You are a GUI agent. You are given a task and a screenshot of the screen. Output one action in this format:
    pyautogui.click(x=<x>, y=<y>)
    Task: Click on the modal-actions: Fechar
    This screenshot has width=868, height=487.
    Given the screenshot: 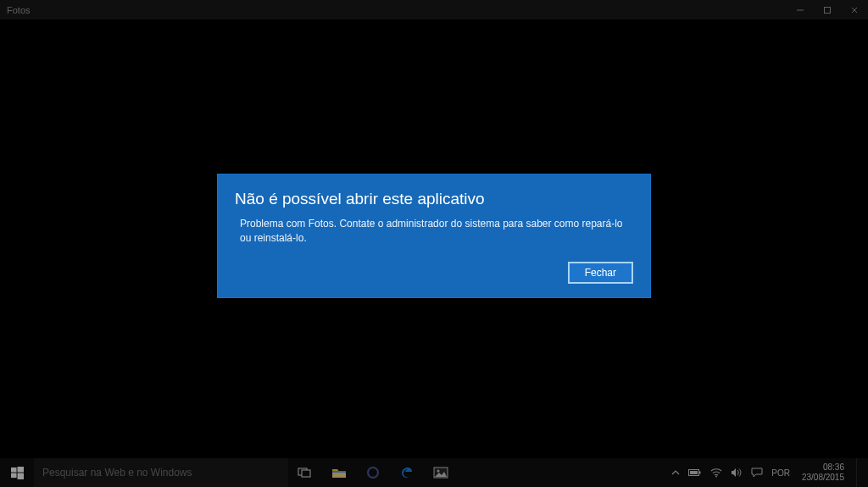 What is the action you would take?
    pyautogui.click(x=434, y=273)
    